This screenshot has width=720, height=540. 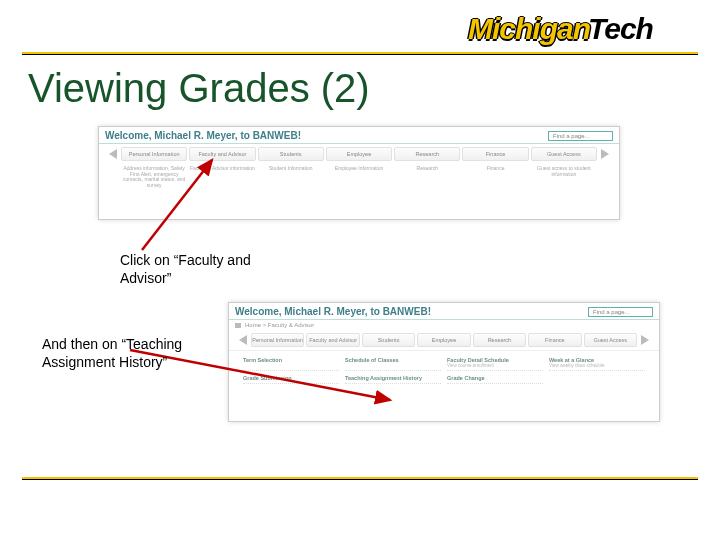 I want to click on tab-subtext: Finance, so click(x=495, y=177).